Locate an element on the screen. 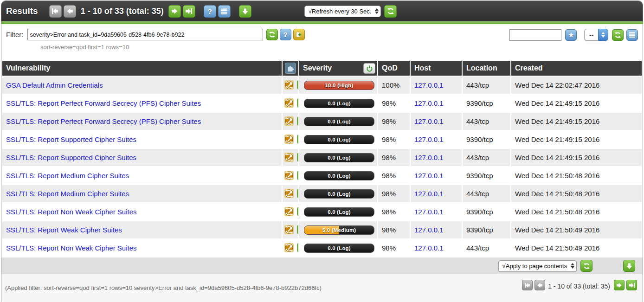 The width and height of the screenshot is (644, 302). download-button is located at coordinates (245, 11).